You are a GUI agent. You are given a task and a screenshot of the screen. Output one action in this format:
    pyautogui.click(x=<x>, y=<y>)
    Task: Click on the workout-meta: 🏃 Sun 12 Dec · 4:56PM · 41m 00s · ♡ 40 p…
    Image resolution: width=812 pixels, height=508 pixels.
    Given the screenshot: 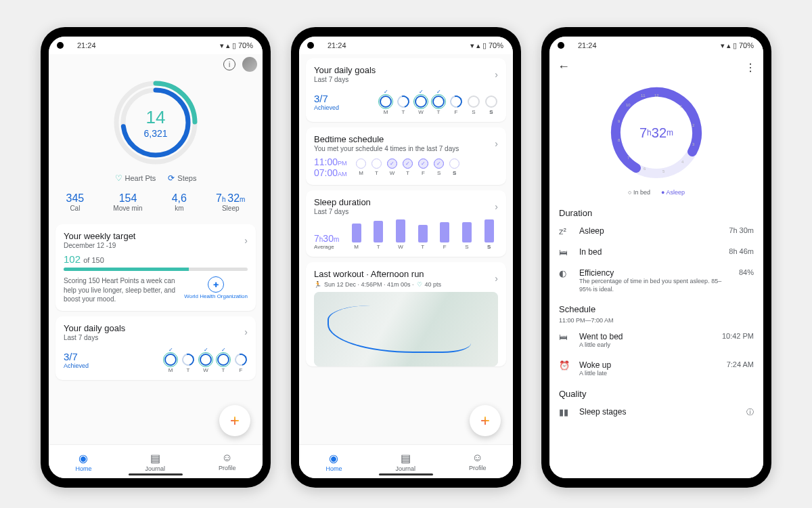 What is the action you would take?
    pyautogui.click(x=378, y=284)
    